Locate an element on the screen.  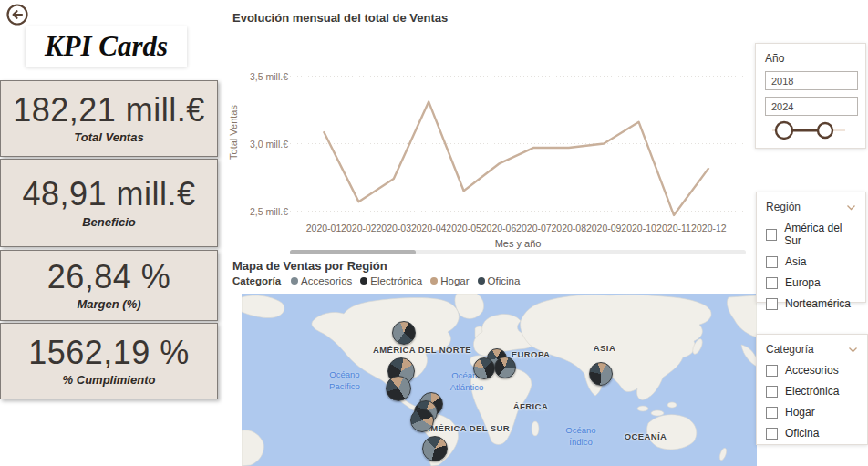
region-option-norteam-rica: Norteamérica is located at coordinates (811, 304).